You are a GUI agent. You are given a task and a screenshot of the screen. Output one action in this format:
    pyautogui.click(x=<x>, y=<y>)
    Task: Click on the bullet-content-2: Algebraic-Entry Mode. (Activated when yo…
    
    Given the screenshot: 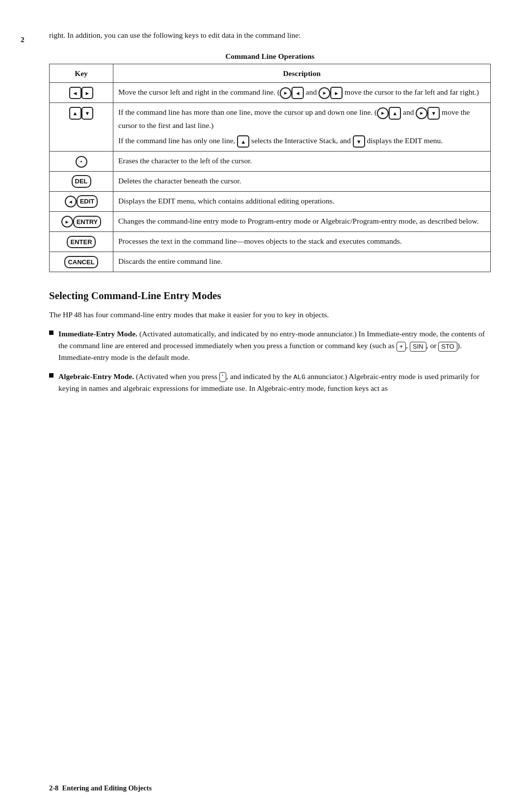 What is the action you would take?
    pyautogui.click(x=275, y=382)
    